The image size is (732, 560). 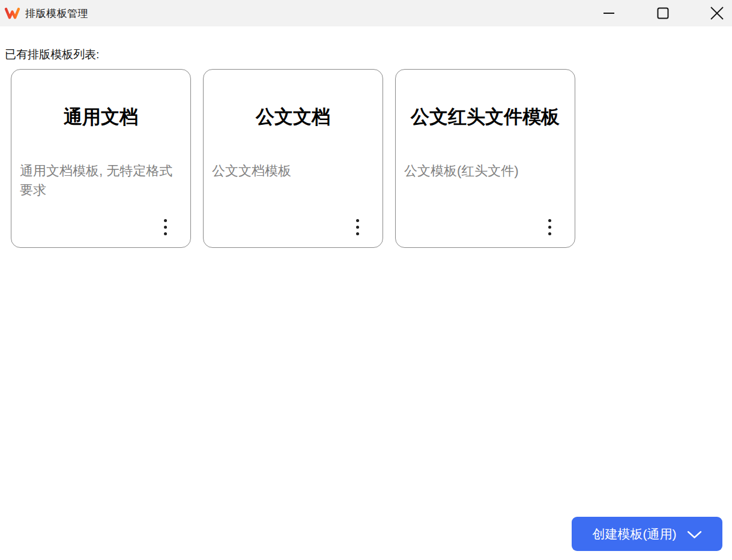 I want to click on create-template-button: 创建模板(通用), so click(x=647, y=534).